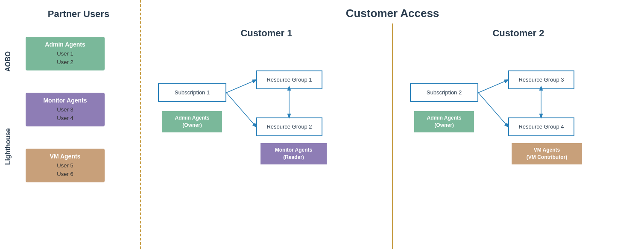 The image size is (644, 249). I want to click on customer-2-title: Customer 2, so click(518, 33).